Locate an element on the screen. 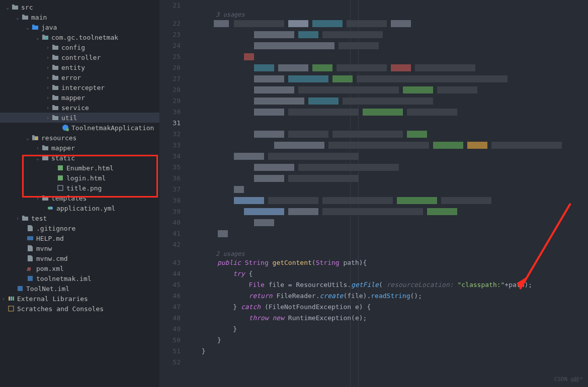 This screenshot has height=387, width=588. library-icon is located at coordinates (11, 299).